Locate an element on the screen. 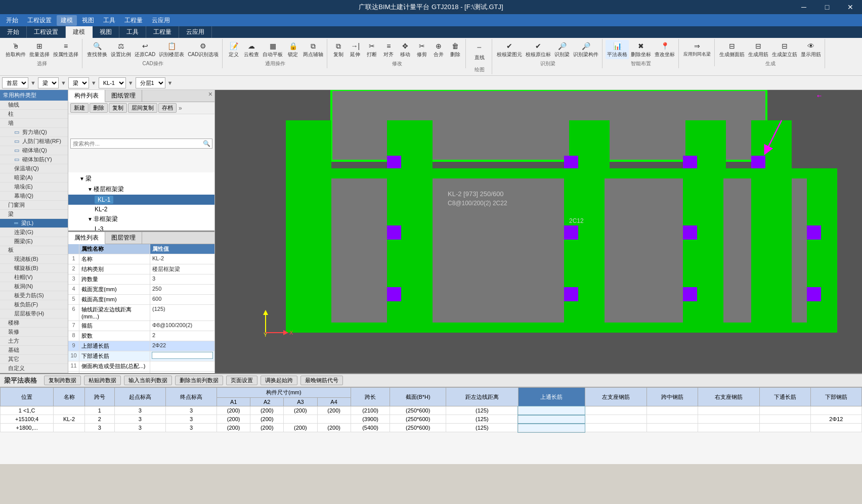 The height and width of the screenshot is (504, 862). show-rebar-button: 👁 显示用筋 is located at coordinates (811, 50).